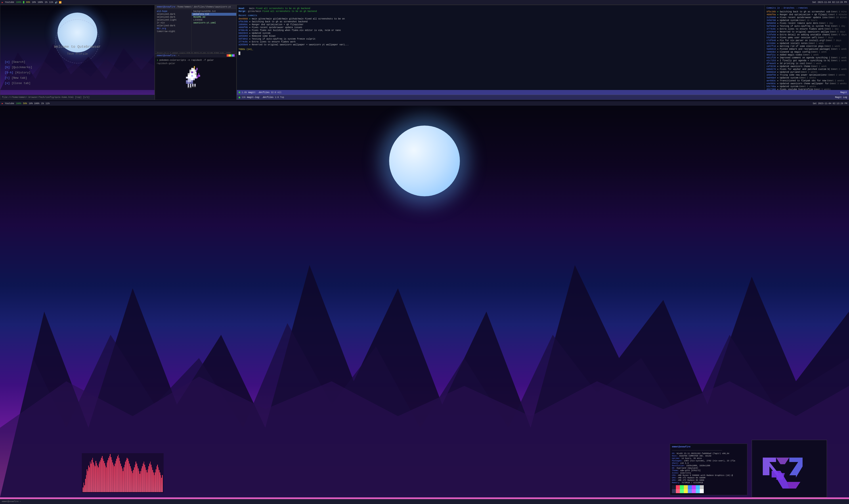  I want to click on file-item: ald-hope, so click(173, 12).